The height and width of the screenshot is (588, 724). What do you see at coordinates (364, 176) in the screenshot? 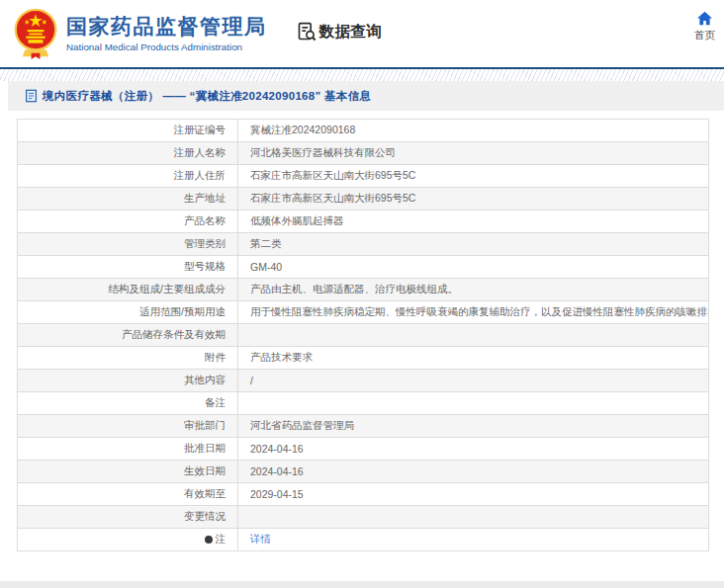
I see `table-row: 注册人住所石家庄市高新区天山南大街695号5C` at bounding box center [364, 176].